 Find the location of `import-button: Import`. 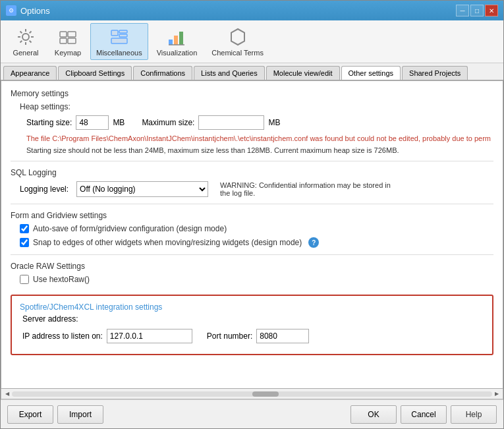

import-button: Import is located at coordinates (80, 415).